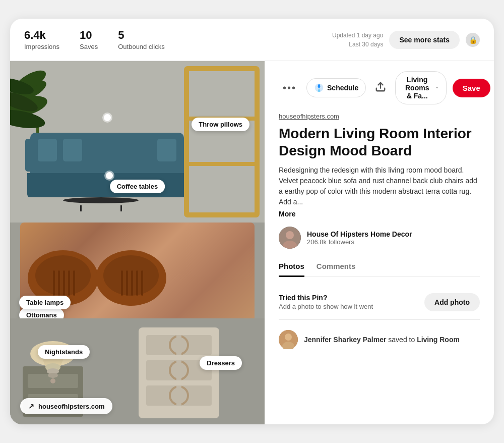 This screenshot has width=504, height=443. What do you see at coordinates (381, 87) in the screenshot?
I see `upload-icon` at bounding box center [381, 87].